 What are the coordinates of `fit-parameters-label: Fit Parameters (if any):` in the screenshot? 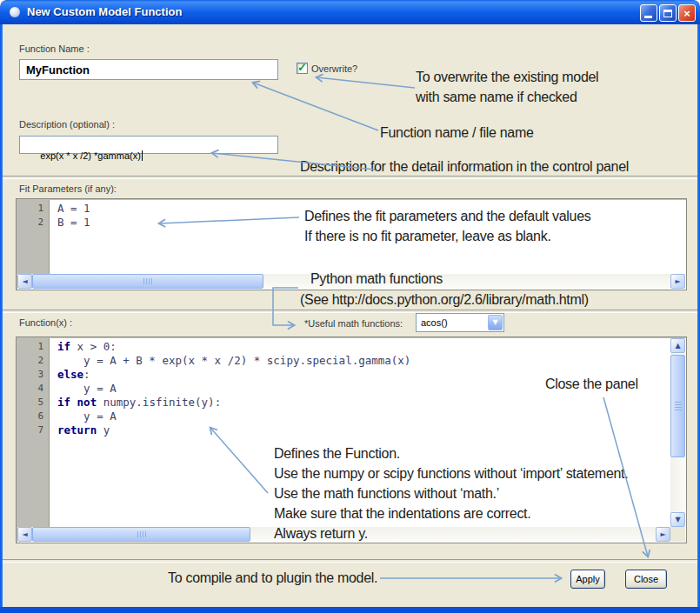 It's located at (68, 189).